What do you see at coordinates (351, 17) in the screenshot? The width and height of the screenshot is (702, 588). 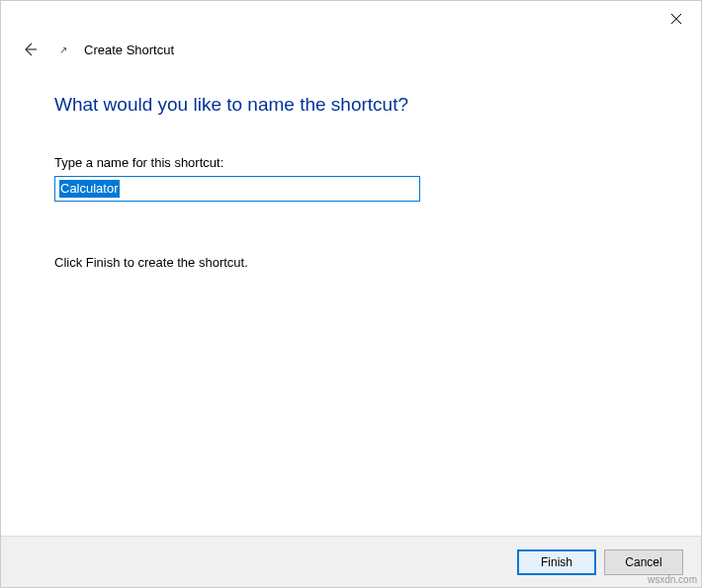 I see `titlebar` at bounding box center [351, 17].